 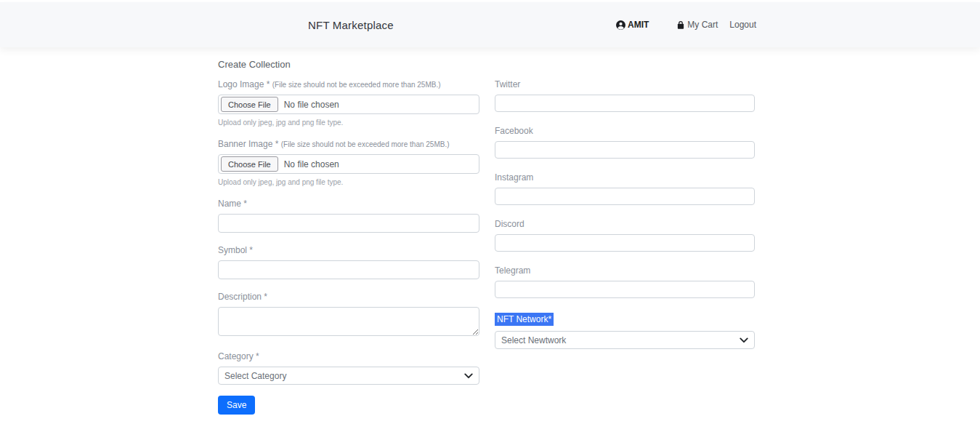 I want to click on my-cart-link: My Cart, so click(x=697, y=25).